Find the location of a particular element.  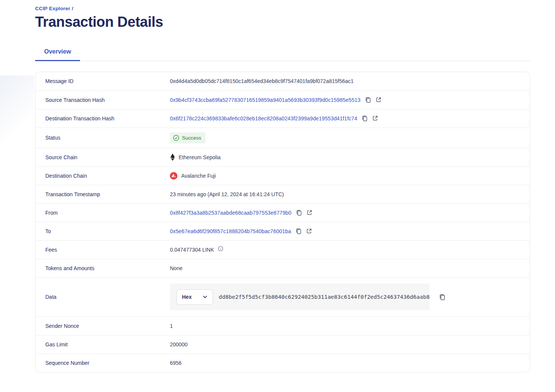

status-badge-text: Success is located at coordinates (192, 138).